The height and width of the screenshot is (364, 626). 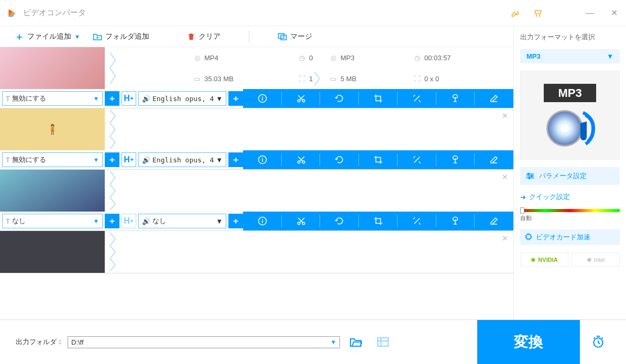 What do you see at coordinates (570, 93) in the screenshot?
I see `svg-text: MP3` at bounding box center [570, 93].